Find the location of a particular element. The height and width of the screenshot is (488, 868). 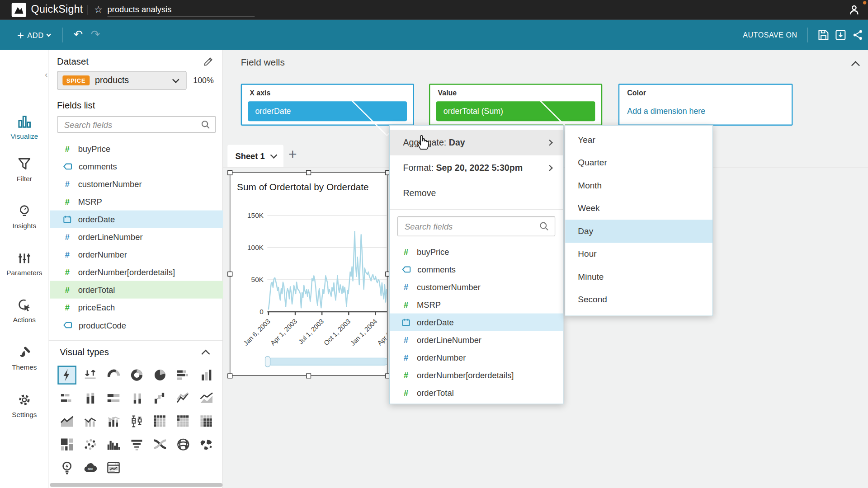

resize-handle-n is located at coordinates (308, 173).